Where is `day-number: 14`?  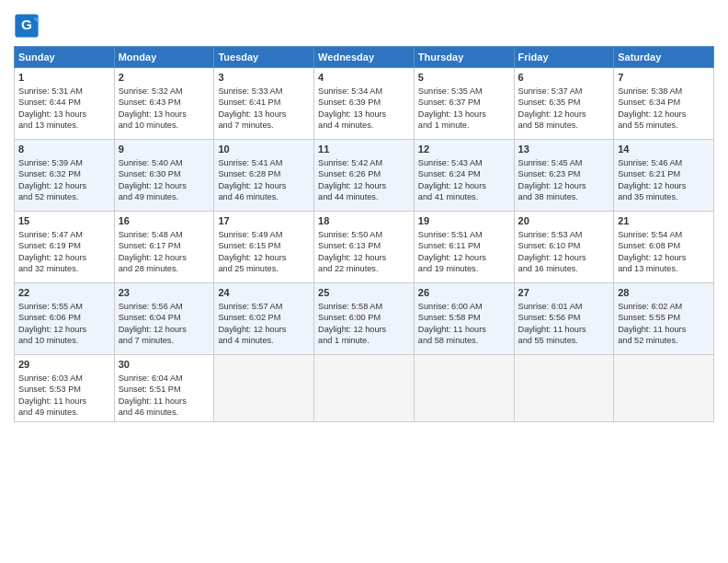 day-number: 14 is located at coordinates (664, 149).